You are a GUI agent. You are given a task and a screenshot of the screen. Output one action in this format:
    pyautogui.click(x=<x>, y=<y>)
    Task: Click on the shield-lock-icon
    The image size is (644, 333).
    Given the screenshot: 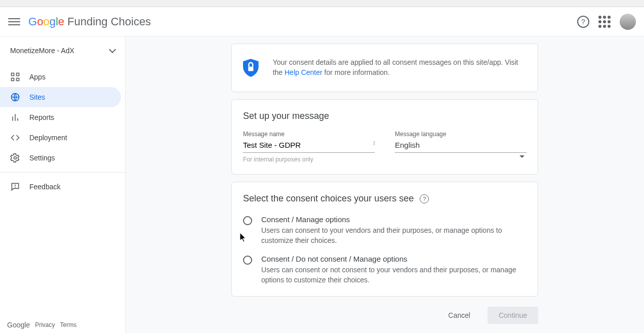 What is the action you would take?
    pyautogui.click(x=251, y=68)
    